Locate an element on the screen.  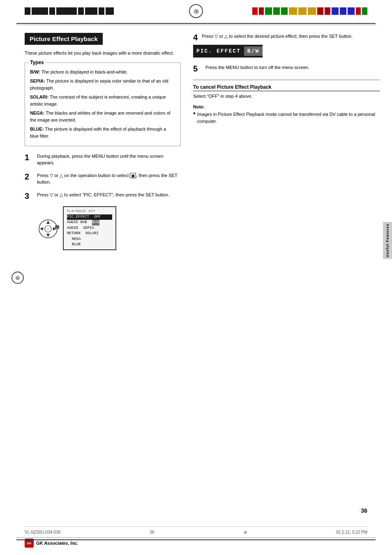
step-1: 1 During playback, press the MENU button… is located at coordinates (103, 159).